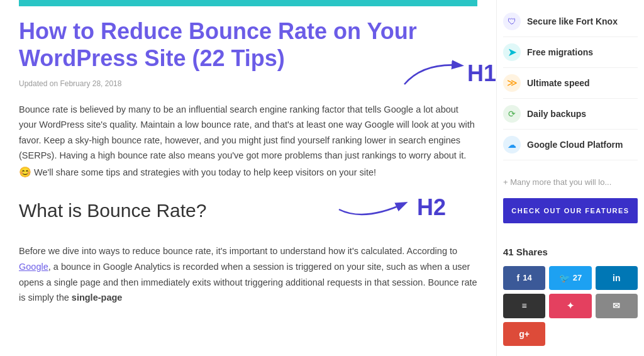  What do you see at coordinates (25, 172) in the screenshot?
I see `emoji-icon: 😊` at bounding box center [25, 172].